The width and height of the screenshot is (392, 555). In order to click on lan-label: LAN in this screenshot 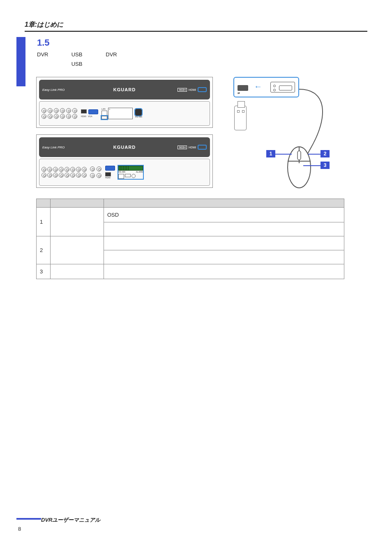, I will do `click(104, 109)`.